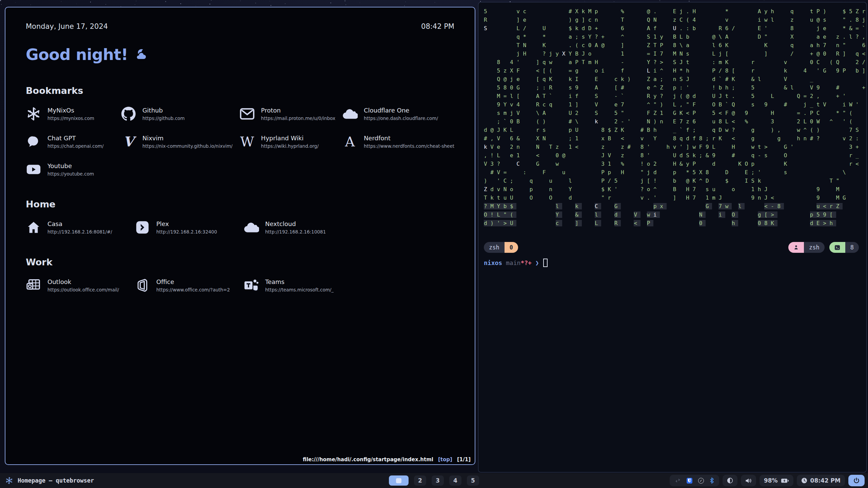 The height and width of the screenshot is (488, 868). Describe the element at coordinates (193, 282) in the screenshot. I see `bookmark-label: Office` at that location.